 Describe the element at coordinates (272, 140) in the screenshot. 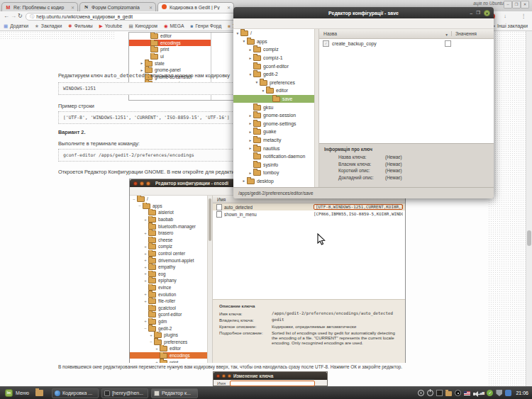

I see `tree-label: metacity` at that location.